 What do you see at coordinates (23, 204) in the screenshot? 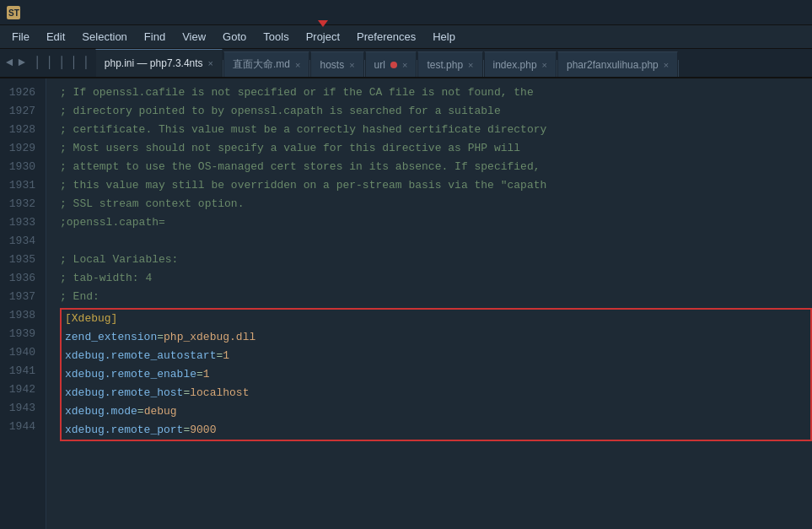
I see `line-num-1932: 1932` at bounding box center [23, 204].